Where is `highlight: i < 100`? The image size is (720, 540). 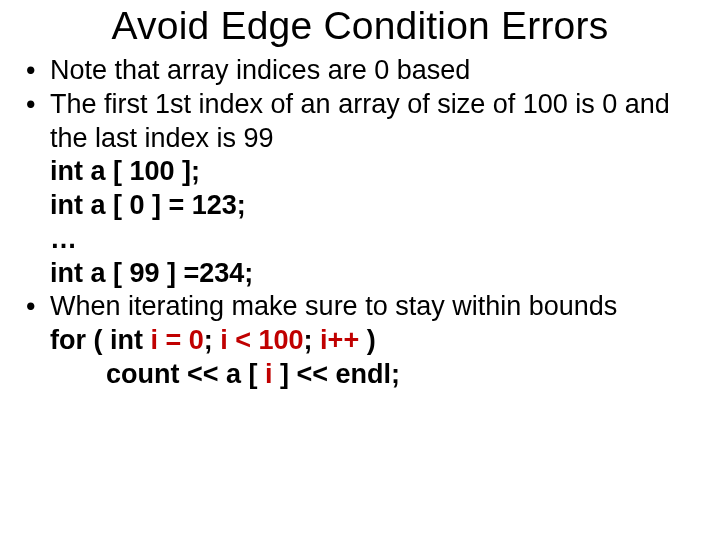 highlight: i < 100 is located at coordinates (262, 340).